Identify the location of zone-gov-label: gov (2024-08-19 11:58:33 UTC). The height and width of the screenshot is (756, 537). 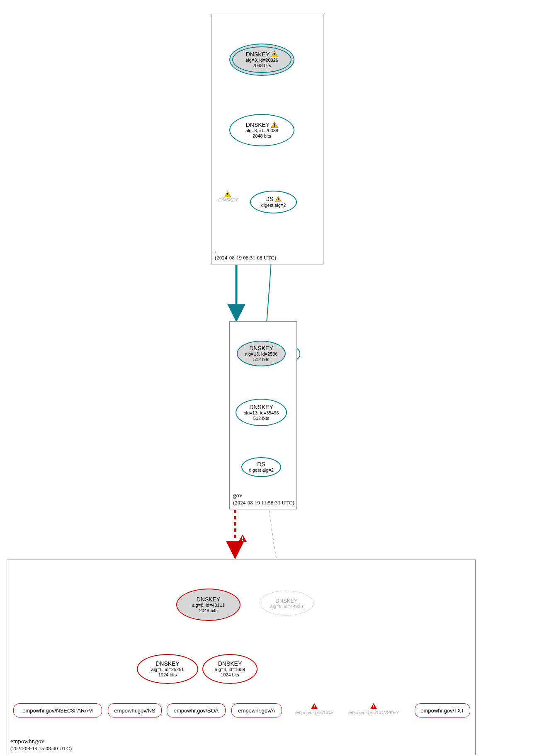
(264, 499).